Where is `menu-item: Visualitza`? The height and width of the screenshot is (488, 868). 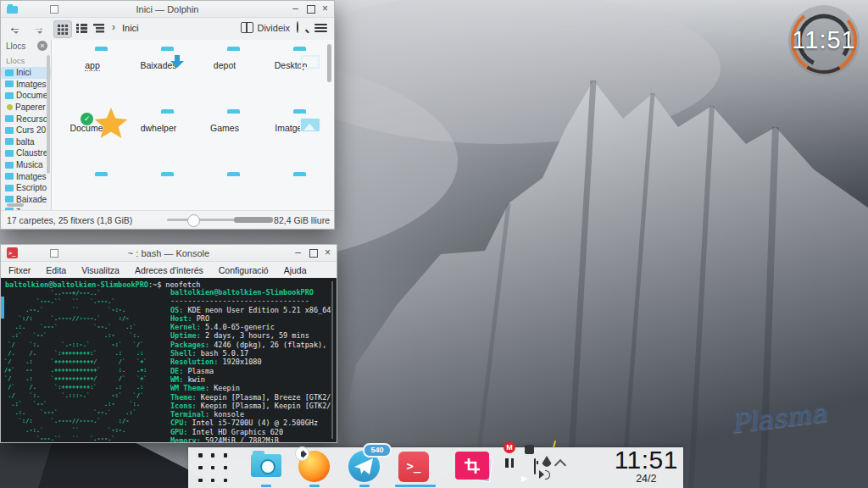
menu-item: Visualitza is located at coordinates (100, 270).